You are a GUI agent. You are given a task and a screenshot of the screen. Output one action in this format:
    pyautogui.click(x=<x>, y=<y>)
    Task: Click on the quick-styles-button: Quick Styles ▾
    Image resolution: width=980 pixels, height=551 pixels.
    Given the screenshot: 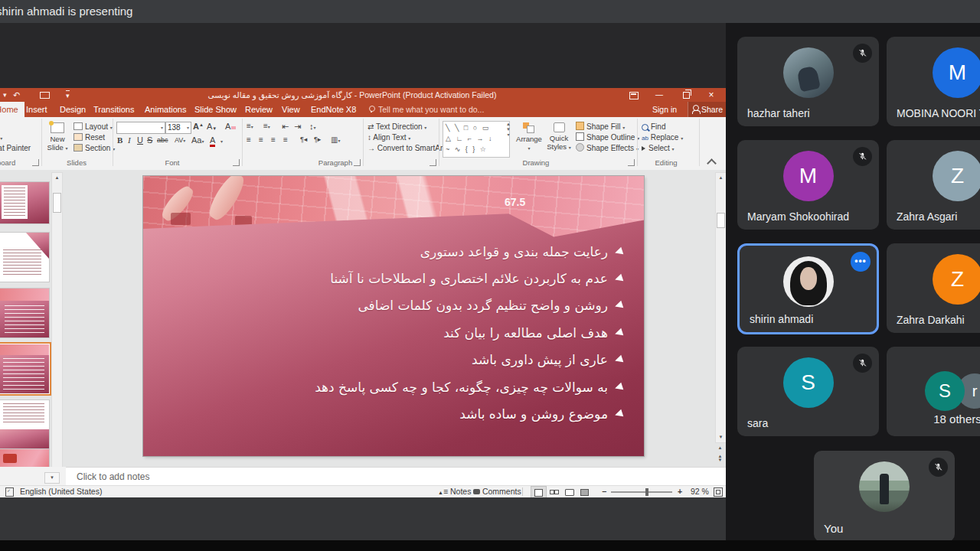 What is the action you would take?
    pyautogui.click(x=559, y=138)
    